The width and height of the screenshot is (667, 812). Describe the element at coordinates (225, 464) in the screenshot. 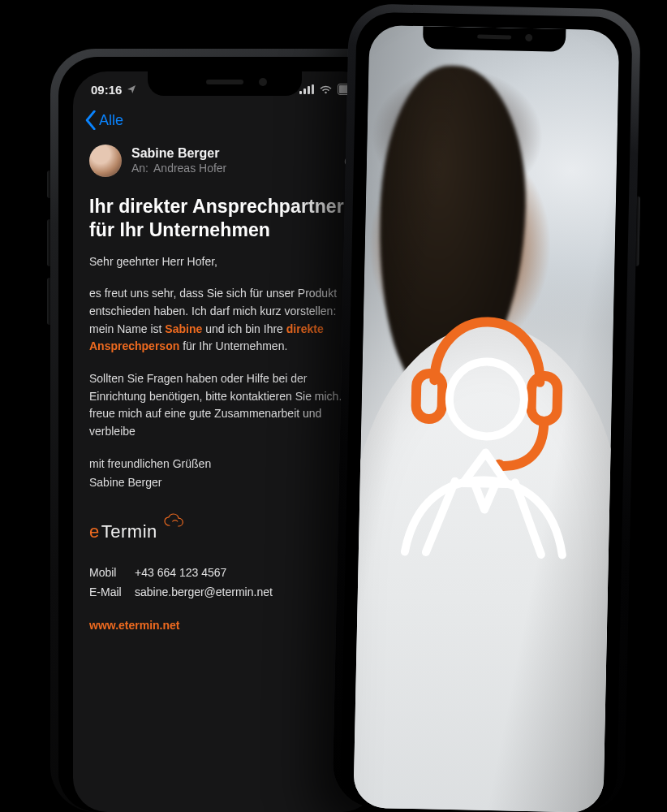

I see `closing: mit freundlichen Grüßen` at that location.